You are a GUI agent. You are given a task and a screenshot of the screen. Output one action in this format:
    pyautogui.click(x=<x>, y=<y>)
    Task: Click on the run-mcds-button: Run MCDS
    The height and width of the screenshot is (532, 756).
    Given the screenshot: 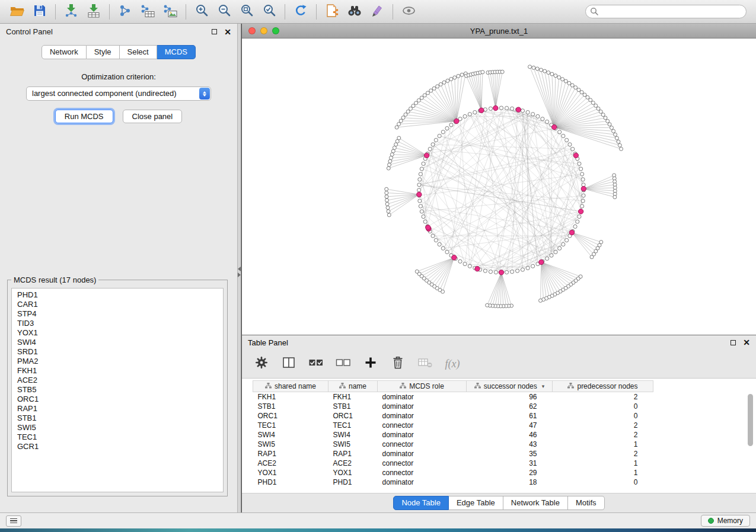 What is the action you would take?
    pyautogui.click(x=84, y=116)
    